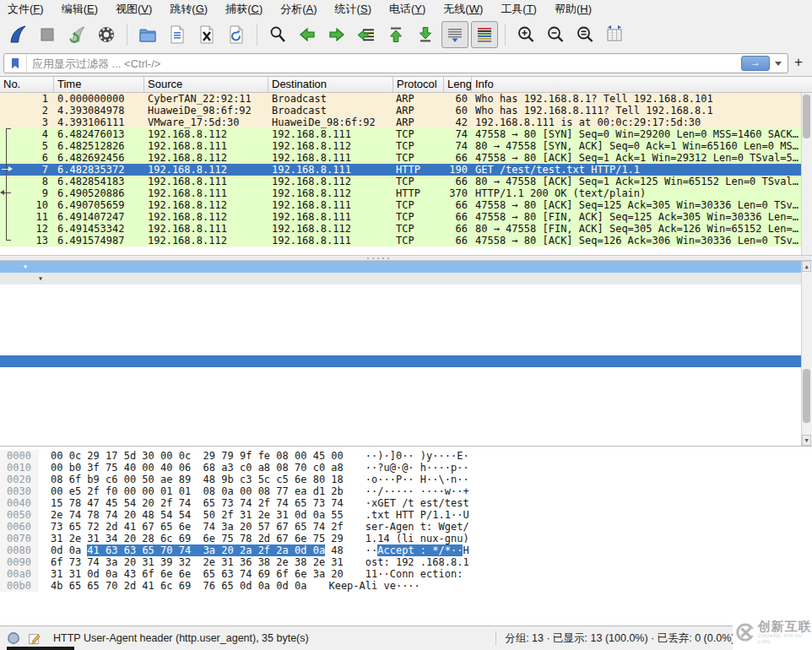 The image size is (812, 650). I want to click on menu-item: 捕获(C), so click(244, 9).